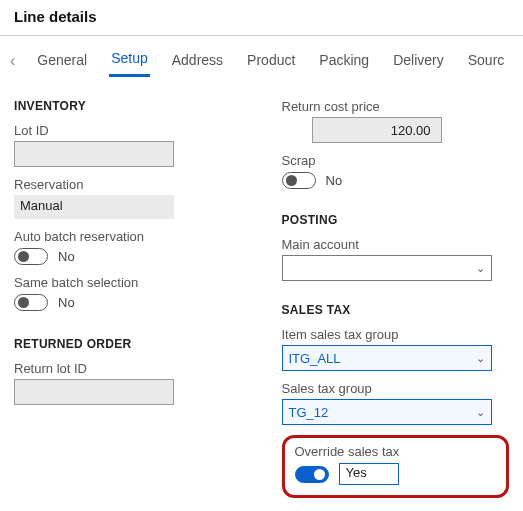 This screenshot has height=511, width=523. I want to click on return-lot-id-label: Return lot ID, so click(128, 368).